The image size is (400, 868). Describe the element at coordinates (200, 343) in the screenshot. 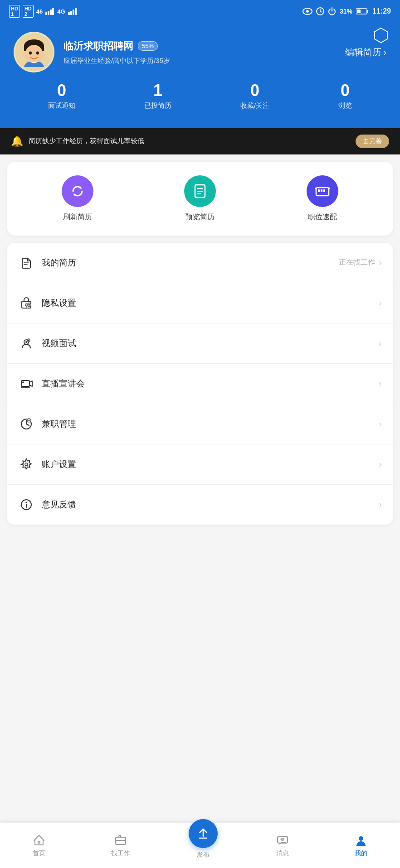

I see `menu-item-video-interview: 视频面试 ›` at that location.